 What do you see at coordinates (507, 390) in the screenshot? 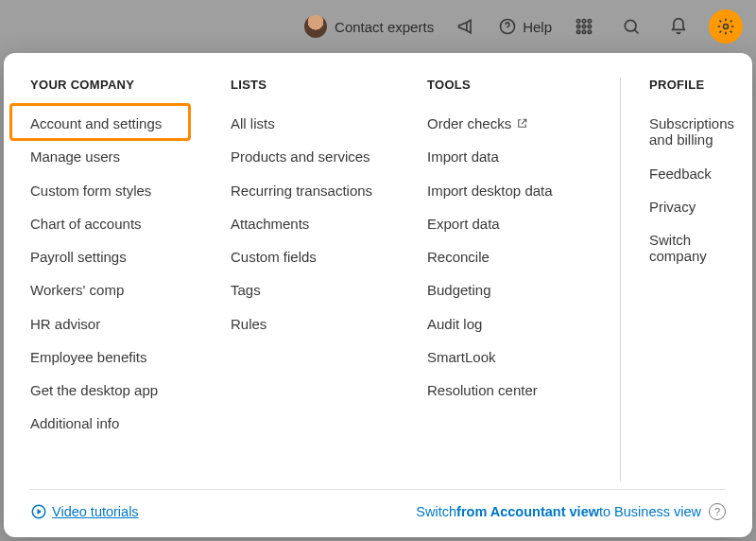
I see `menu-resolution-center: Resolution center` at bounding box center [507, 390].